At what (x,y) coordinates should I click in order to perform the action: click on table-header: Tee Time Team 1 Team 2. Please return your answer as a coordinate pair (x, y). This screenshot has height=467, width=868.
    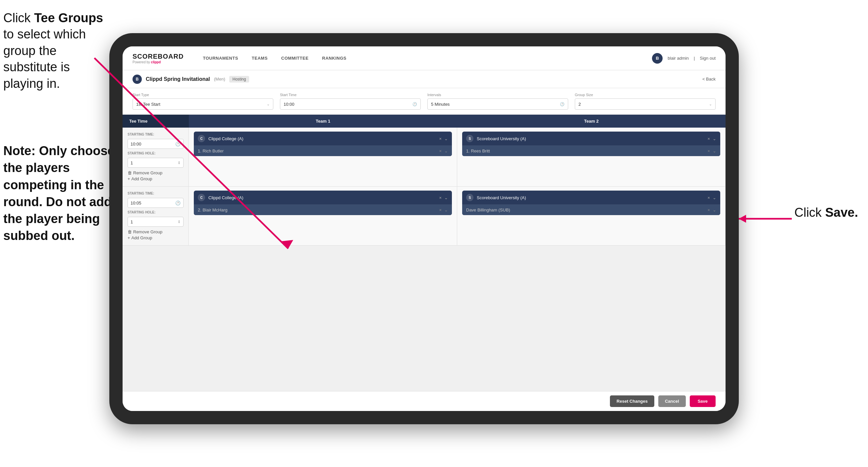
    Looking at the image, I should click on (424, 121).